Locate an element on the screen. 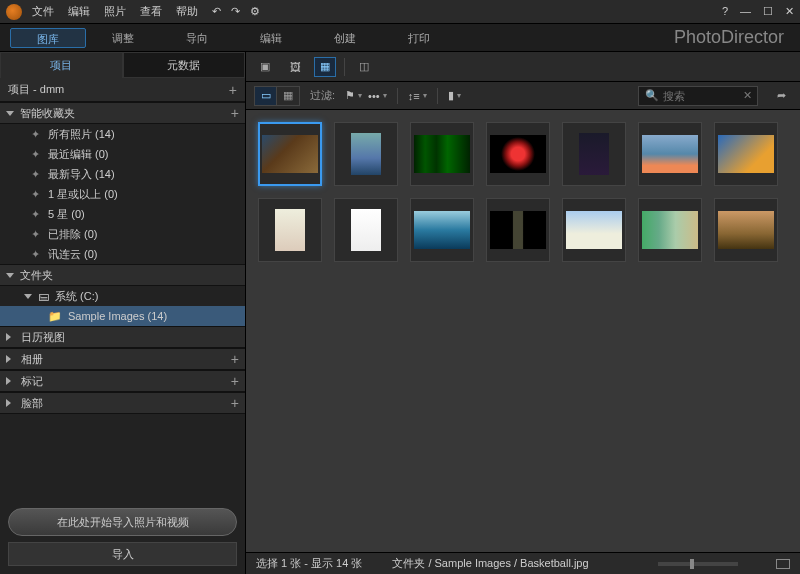 The height and width of the screenshot is (574, 800). module-adjust: 调整 is located at coordinates (123, 38).